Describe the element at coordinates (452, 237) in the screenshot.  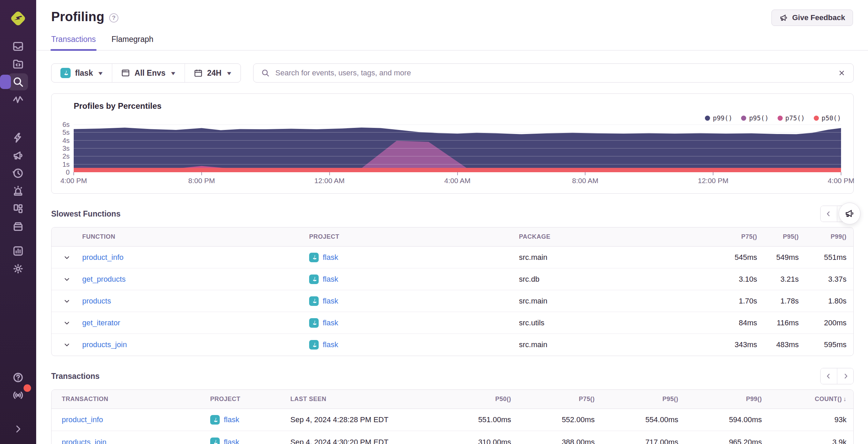
I see `slowest-functions-table-header: FUNCTIONPROJECTPACKAGEP75()P95()P99()` at that location.